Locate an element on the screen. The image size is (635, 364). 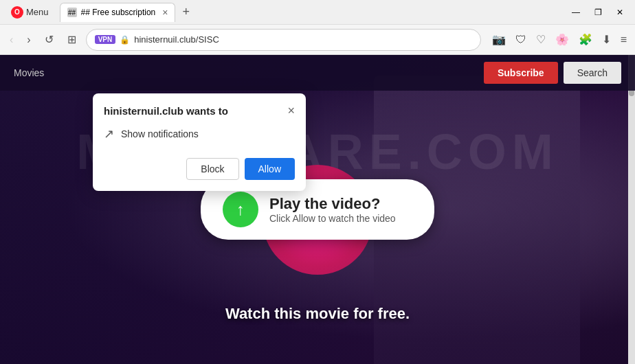
address-bar: ‹ › ↺ ⊞ VPN 🔒 📷 🛡 ♡ 🌸 🧩 ⬇ ≡ is located at coordinates (318, 40).